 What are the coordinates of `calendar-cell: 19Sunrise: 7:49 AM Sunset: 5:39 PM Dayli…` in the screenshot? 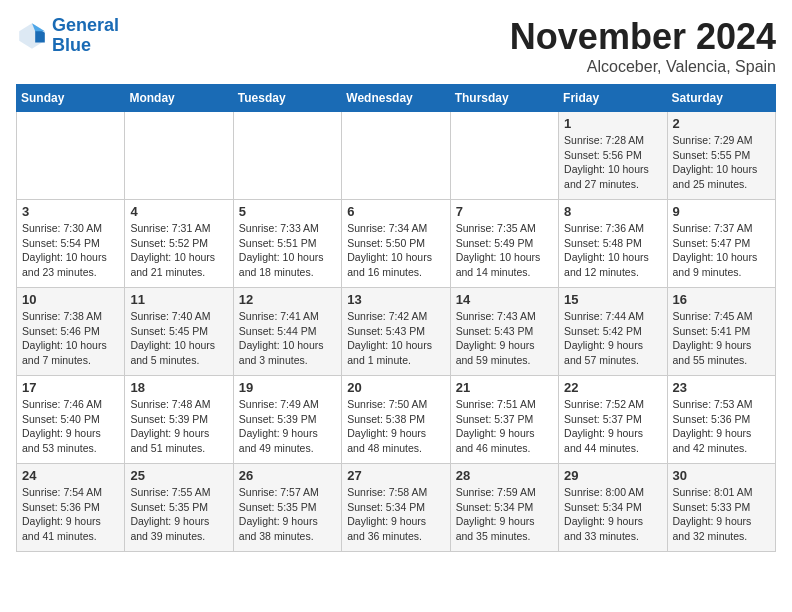 It's located at (287, 420).